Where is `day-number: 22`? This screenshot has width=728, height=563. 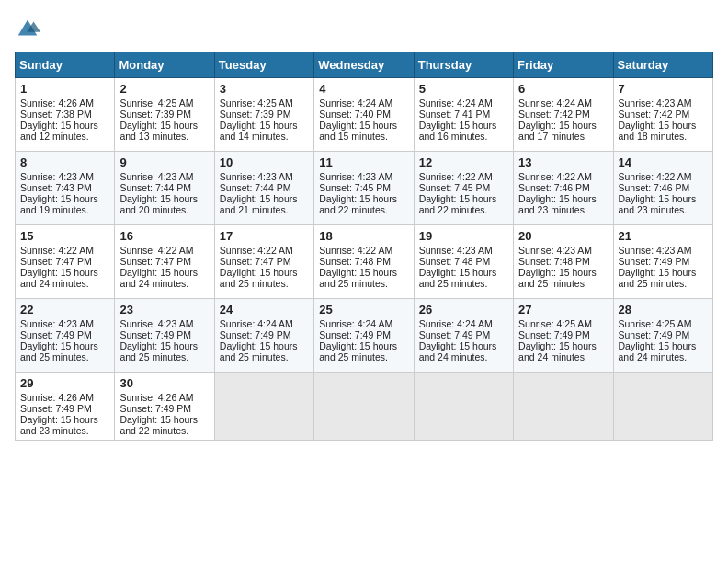
day-number: 22 is located at coordinates (64, 309).